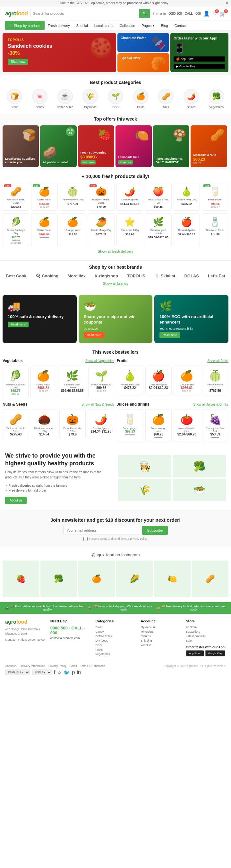 This screenshot has height=868, width=231. Describe the element at coordinates (155, 530) in the screenshot. I see `newsletter-subscribe-button: Subscribe` at that location.